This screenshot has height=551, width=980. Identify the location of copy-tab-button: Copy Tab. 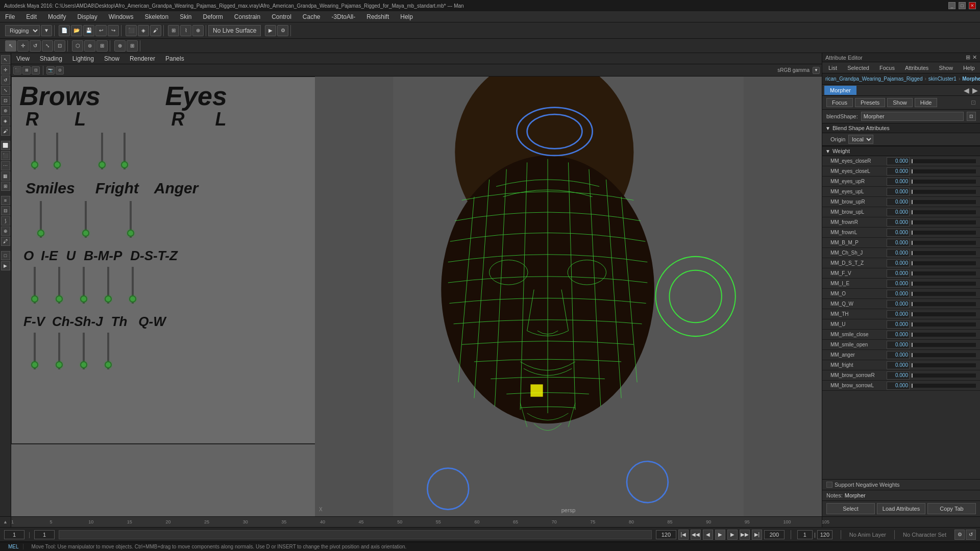
(951, 509).